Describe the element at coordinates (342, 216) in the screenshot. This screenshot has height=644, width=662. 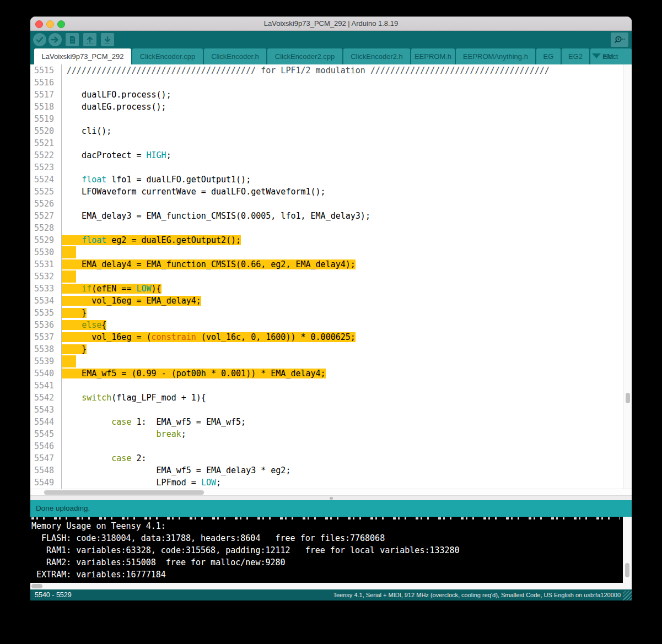
I see `code-text: EMA_delay3 = EMA_function_CMSIS(0.0005, …` at that location.